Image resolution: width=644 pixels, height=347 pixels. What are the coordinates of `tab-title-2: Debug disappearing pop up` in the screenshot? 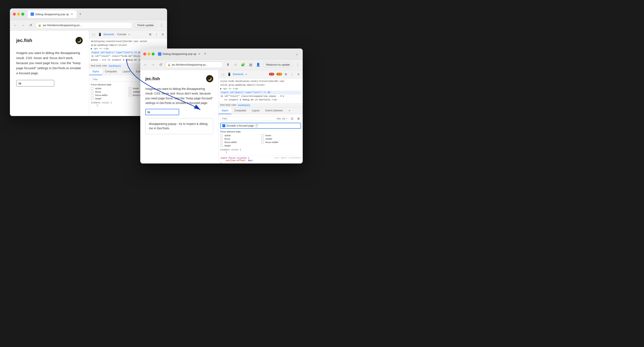 It's located at (180, 54).